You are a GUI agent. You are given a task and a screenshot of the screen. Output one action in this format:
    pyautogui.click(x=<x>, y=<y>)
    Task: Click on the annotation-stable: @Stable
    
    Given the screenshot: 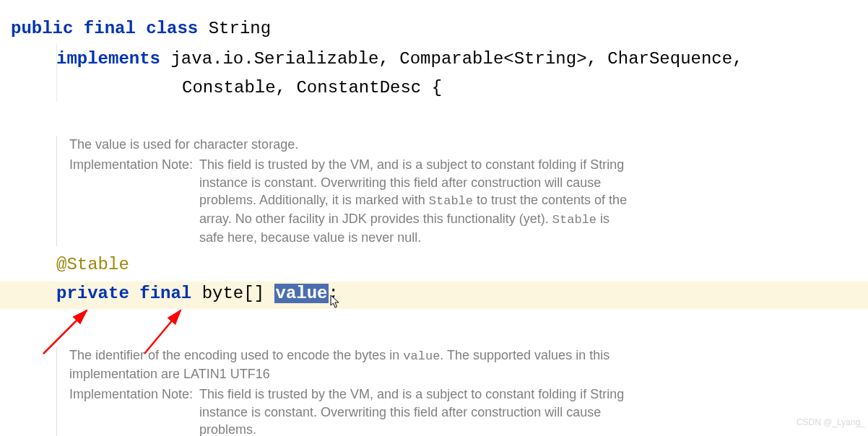 What is the action you would take?
    pyautogui.click(x=92, y=264)
    